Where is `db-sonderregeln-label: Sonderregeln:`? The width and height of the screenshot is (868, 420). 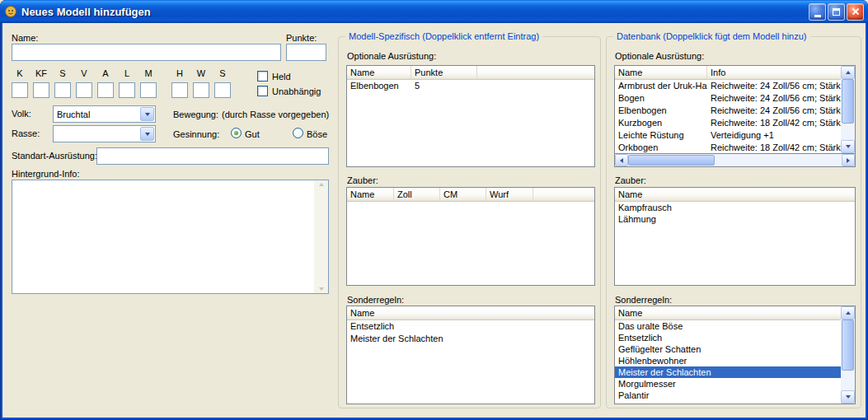
db-sonderregeln-label: Sonderregeln: is located at coordinates (643, 300).